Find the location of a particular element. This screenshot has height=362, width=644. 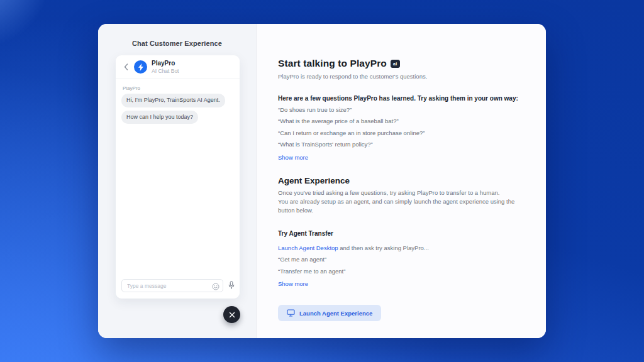

transfer-example: “Transfer me to an agent” is located at coordinates (399, 272).